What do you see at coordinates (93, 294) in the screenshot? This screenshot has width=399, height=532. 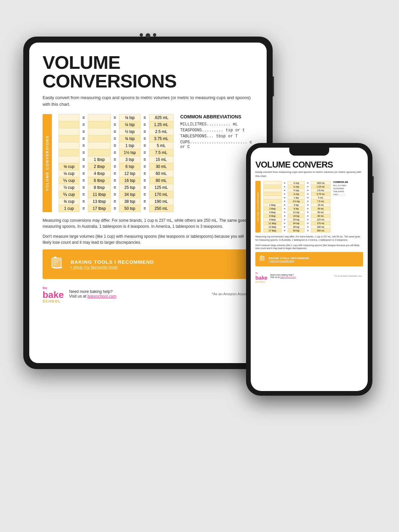 I see `footer-text: Need more baking help? Visit us at bakes…` at bounding box center [93, 294].